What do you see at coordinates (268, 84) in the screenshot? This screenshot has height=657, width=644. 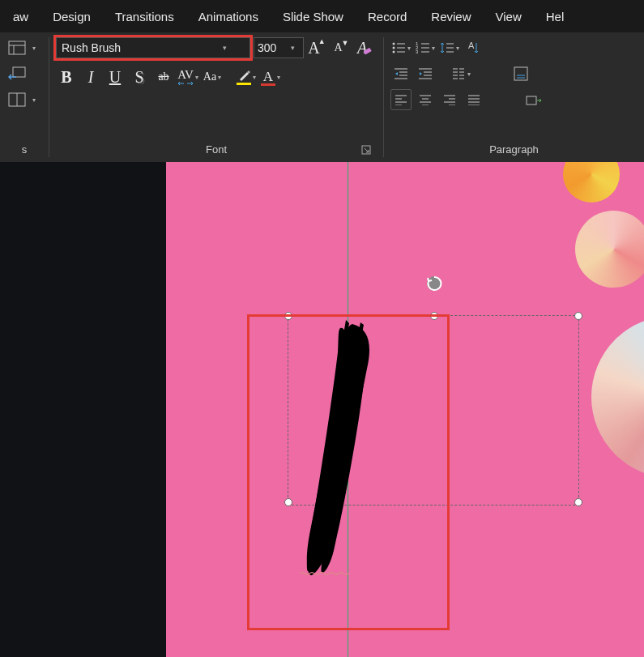 I see `font-color-bar` at bounding box center [268, 84].